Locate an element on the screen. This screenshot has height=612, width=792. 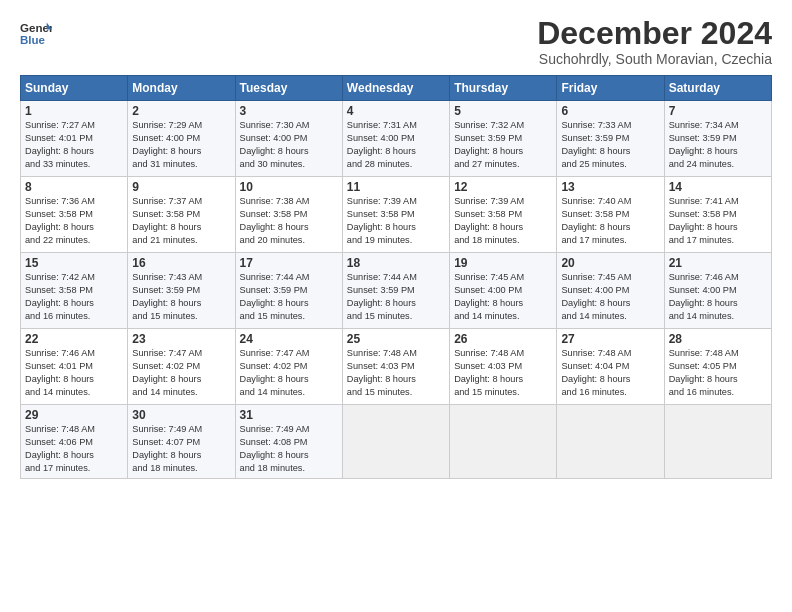
table-row: 7Sunrise: 7:34 AM Sunset: 3:59 PM Daylig… is located at coordinates (718, 139).